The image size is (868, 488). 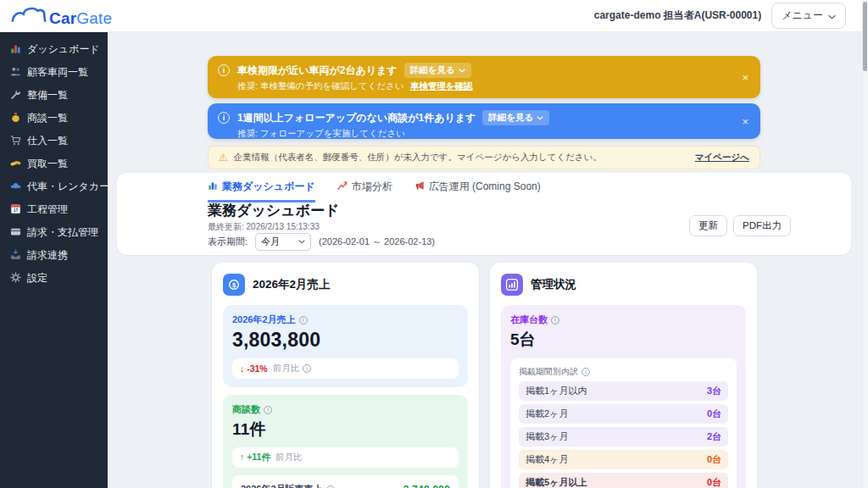 I want to click on inventory-value: 5台, so click(x=624, y=340).